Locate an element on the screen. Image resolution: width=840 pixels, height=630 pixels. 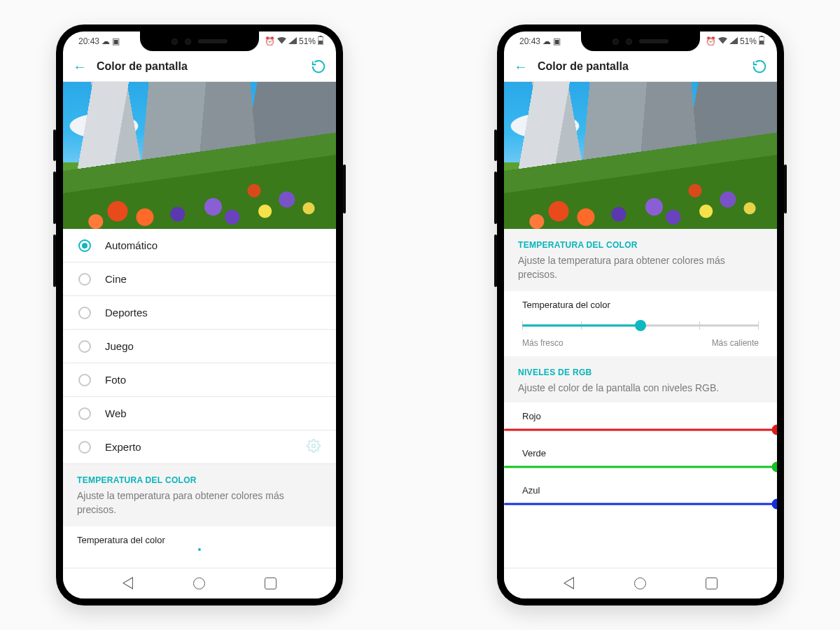
rgb-section-title: NIVELES DE RGB is located at coordinates (640, 372).